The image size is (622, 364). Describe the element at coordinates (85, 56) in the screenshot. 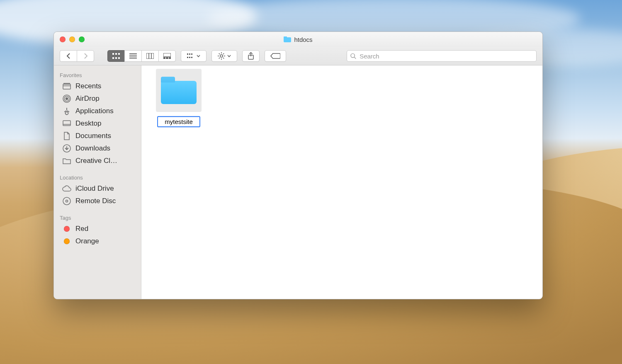

I see `forward-button` at that location.